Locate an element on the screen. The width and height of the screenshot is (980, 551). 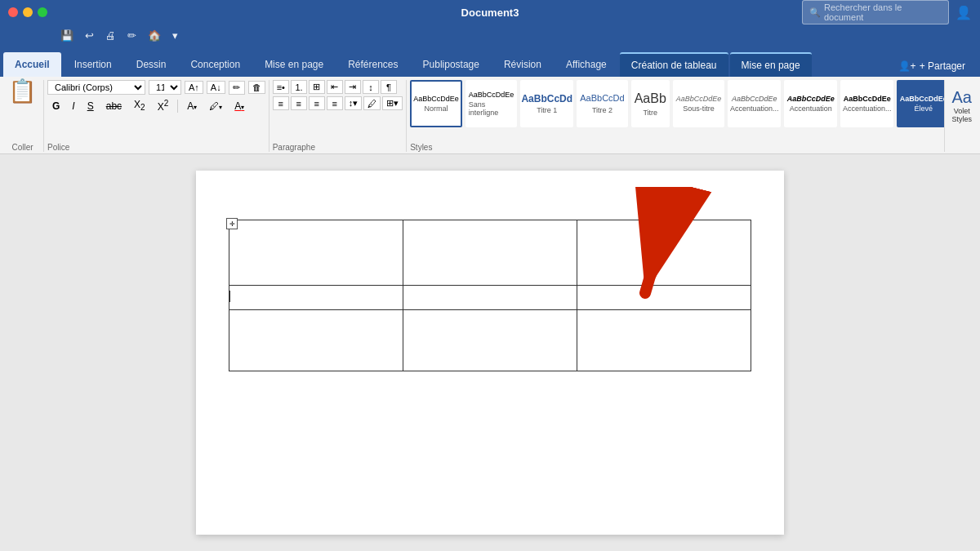
paragraph-section: ≡• 1. ⊞ ⇤ ⇥ ↕ ¶ ≡ ≡ ≡ ≡ ↕▾ 🖊 ⊞▾ Paragrap… is located at coordinates (338, 116).